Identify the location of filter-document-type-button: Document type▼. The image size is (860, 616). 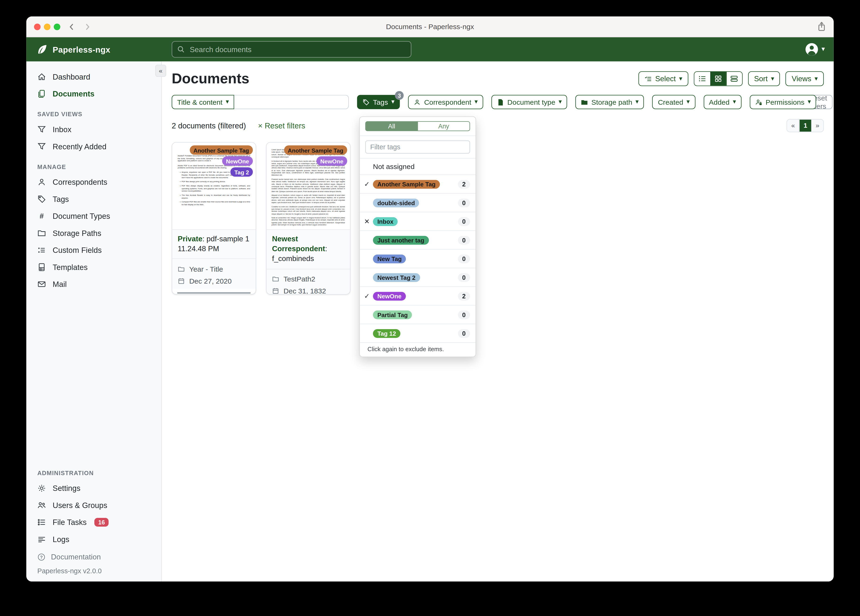
(529, 102).